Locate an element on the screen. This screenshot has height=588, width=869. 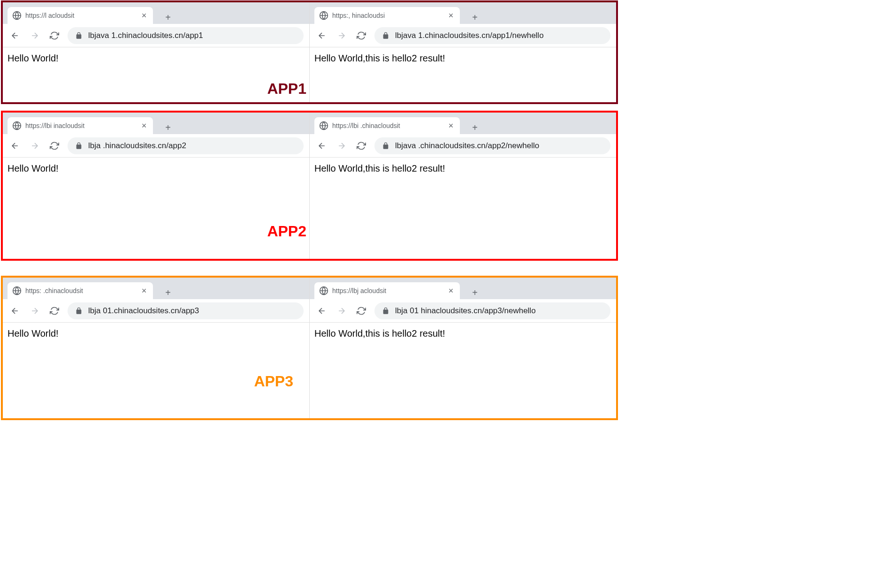
tab-bar: https:, hinacloudsi × + is located at coordinates (463, 13).